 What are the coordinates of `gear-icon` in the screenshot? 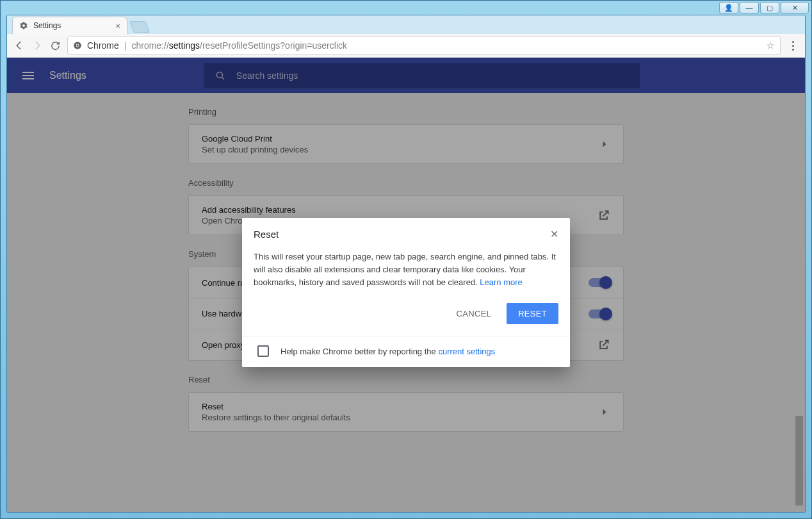 It's located at (24, 26).